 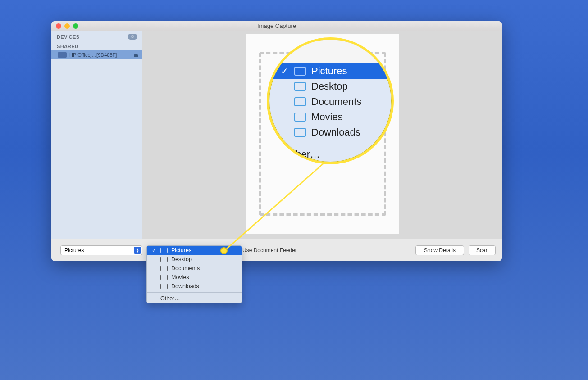 What do you see at coordinates (194, 268) in the screenshot?
I see `menu-item-documents: Documents` at bounding box center [194, 268].